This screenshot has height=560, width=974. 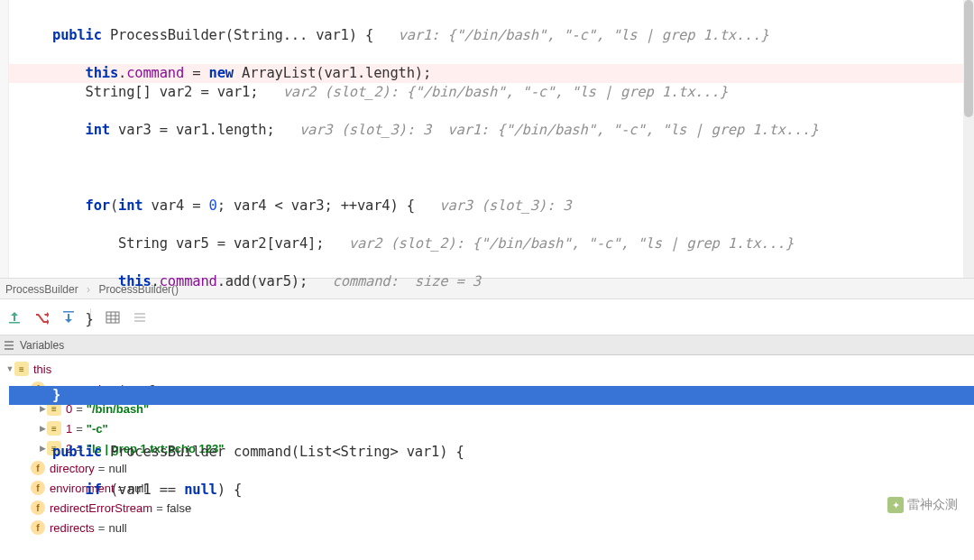 What do you see at coordinates (923, 505) in the screenshot?
I see `watermark: ✦ 雷神众测` at bounding box center [923, 505].